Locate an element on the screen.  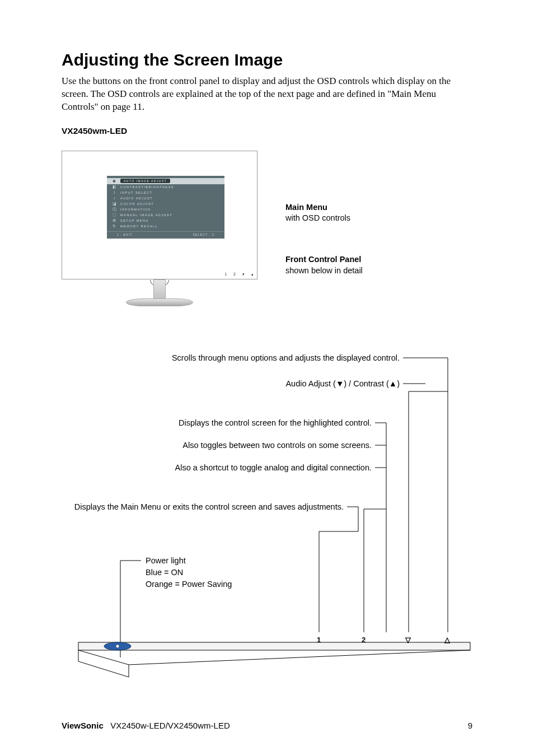
manual-icon: ⬚ is located at coordinates (115, 215).